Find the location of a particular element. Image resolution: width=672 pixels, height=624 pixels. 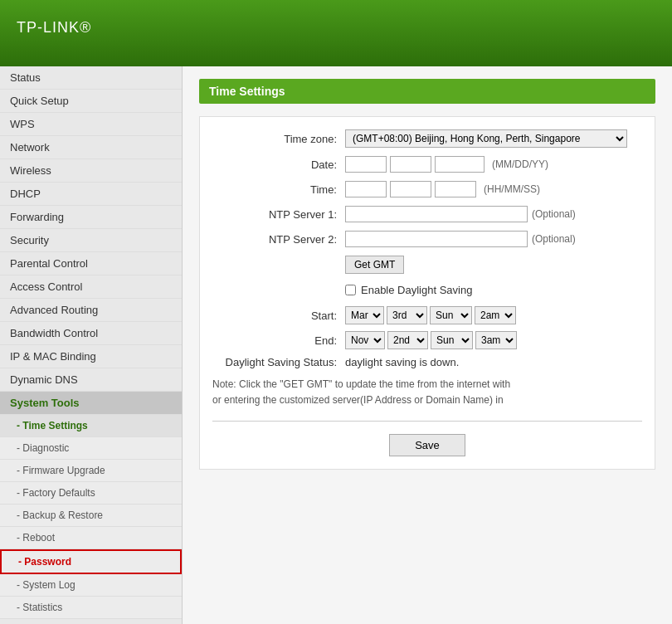

start-day-select: SunMonTueWedThuFriSat is located at coordinates (451, 315).